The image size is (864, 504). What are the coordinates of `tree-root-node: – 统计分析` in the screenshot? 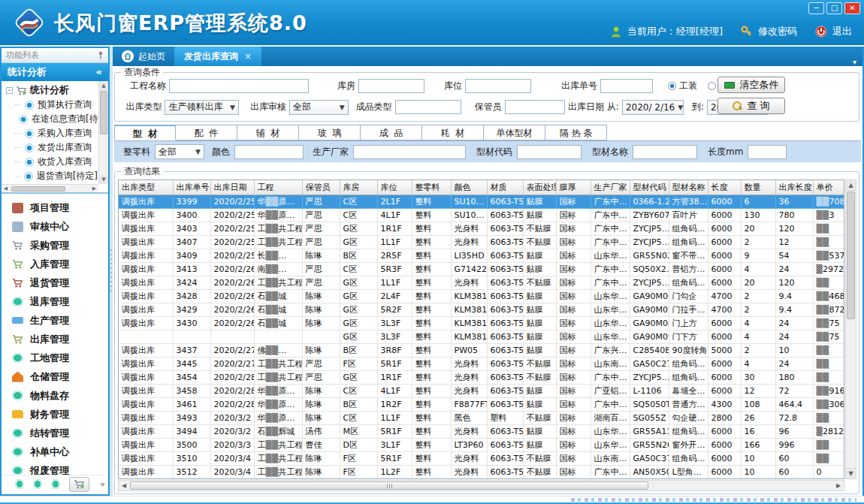 It's located at (50, 90).